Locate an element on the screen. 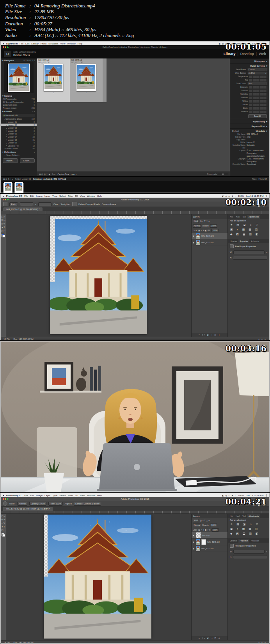 The height and width of the screenshot is (644, 270). menu-item-metadata: Metadata is located at coordinates (53, 44).